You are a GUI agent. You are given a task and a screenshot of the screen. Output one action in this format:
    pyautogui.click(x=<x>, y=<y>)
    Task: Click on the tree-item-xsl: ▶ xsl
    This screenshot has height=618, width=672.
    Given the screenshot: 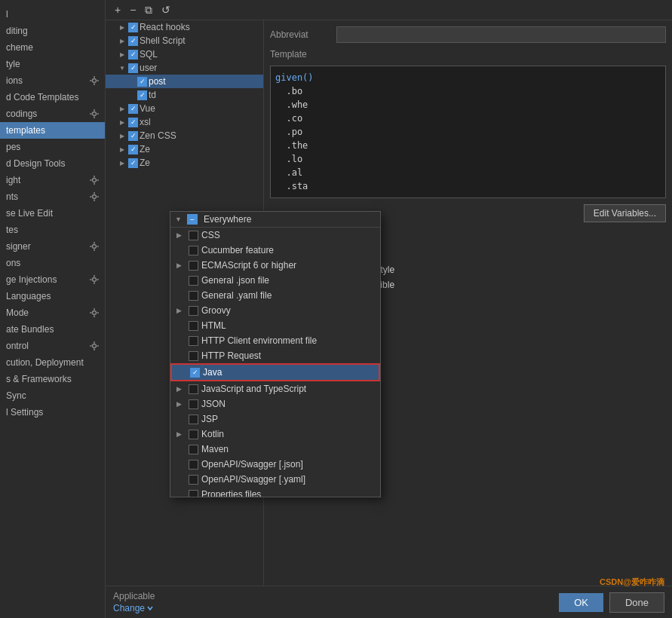 What is the action you would take?
    pyautogui.click(x=184, y=122)
    